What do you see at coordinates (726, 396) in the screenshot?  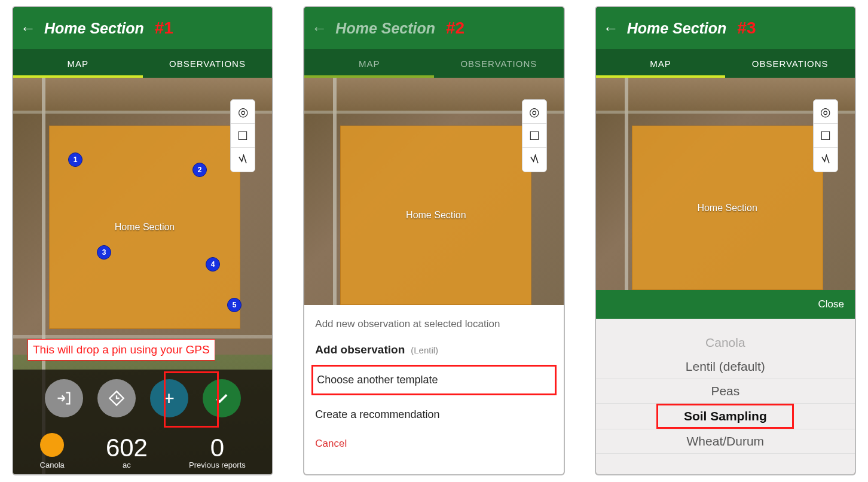 I see `template-picker: Canola Lentil (default) Peas Soil Sampli…` at bounding box center [726, 396].